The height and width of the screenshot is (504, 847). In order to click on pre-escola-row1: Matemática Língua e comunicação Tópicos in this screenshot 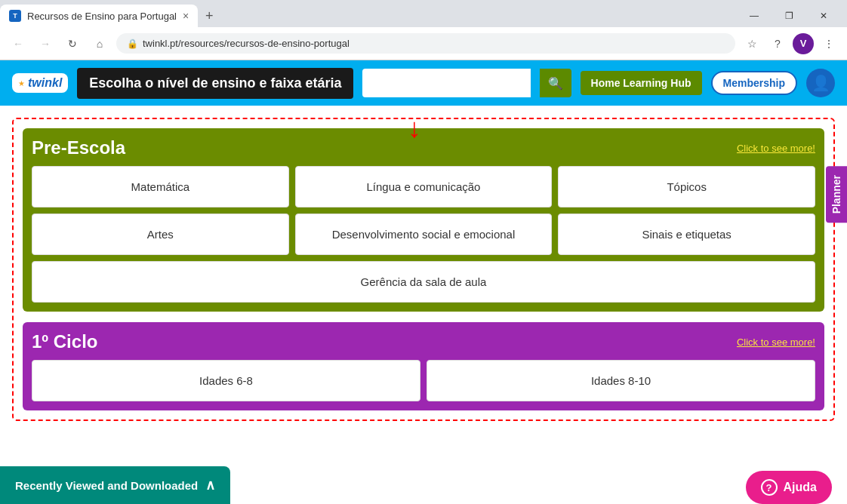, I will do `click(424, 187)`.